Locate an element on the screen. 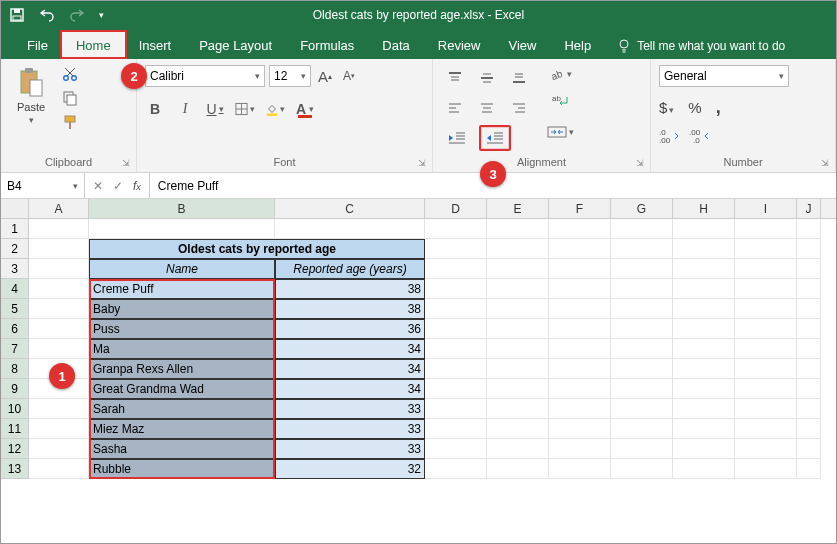 This screenshot has width=837, height=544. cell: Sarah is located at coordinates (182, 409).